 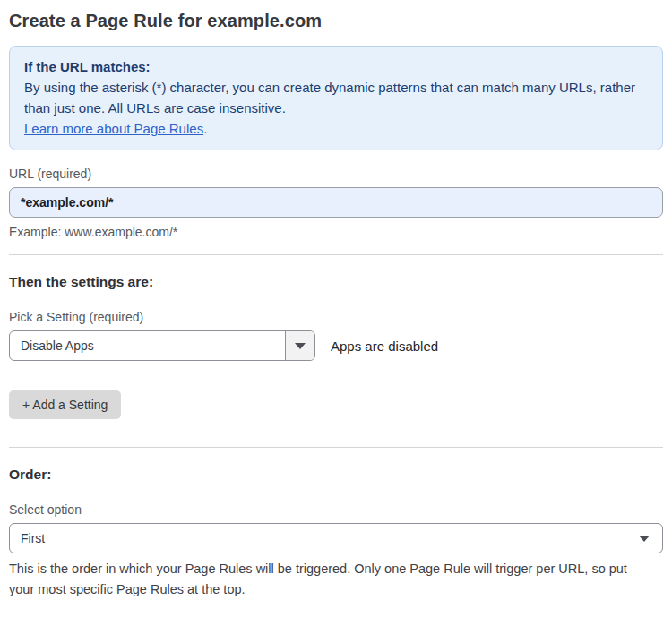 What do you see at coordinates (336, 538) in the screenshot?
I see `order-select: First` at bounding box center [336, 538].